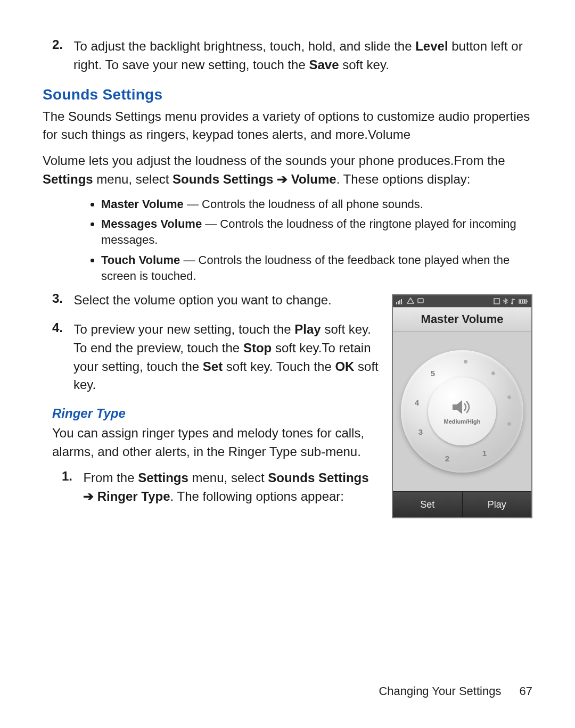 The height and width of the screenshot is (728, 575). I want to click on bluetooth-icon, so click(505, 301).